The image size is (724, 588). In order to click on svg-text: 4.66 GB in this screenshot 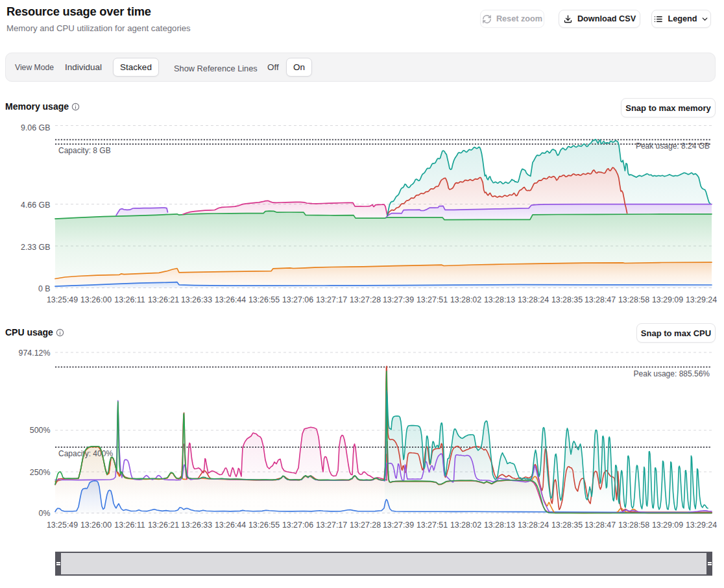, I will do `click(35, 205)`.